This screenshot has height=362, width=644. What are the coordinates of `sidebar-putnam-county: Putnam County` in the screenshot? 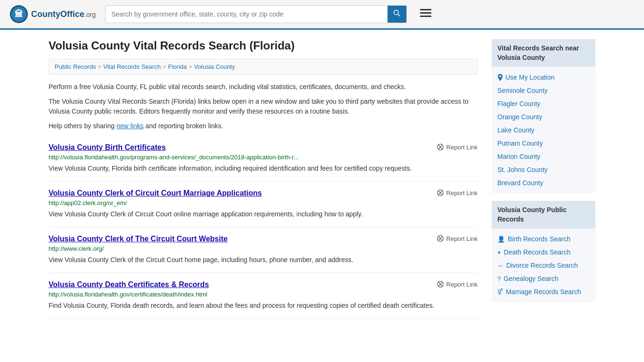 It's located at (544, 143).